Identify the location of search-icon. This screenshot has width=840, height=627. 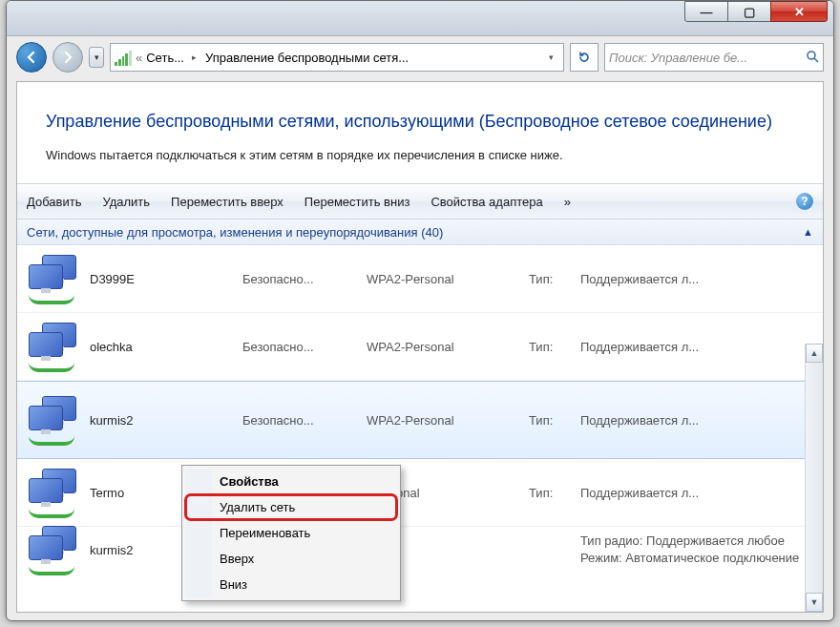
(812, 57).